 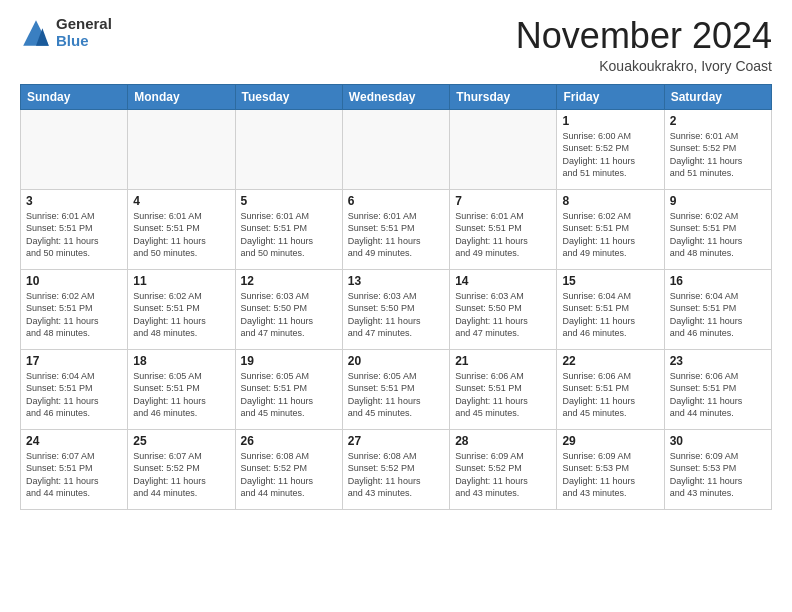 I want to click on calendar-week-1: 1Sunrise: 6:00 AMSunset: 5:52 PMDaylight…, so click(x=396, y=149).